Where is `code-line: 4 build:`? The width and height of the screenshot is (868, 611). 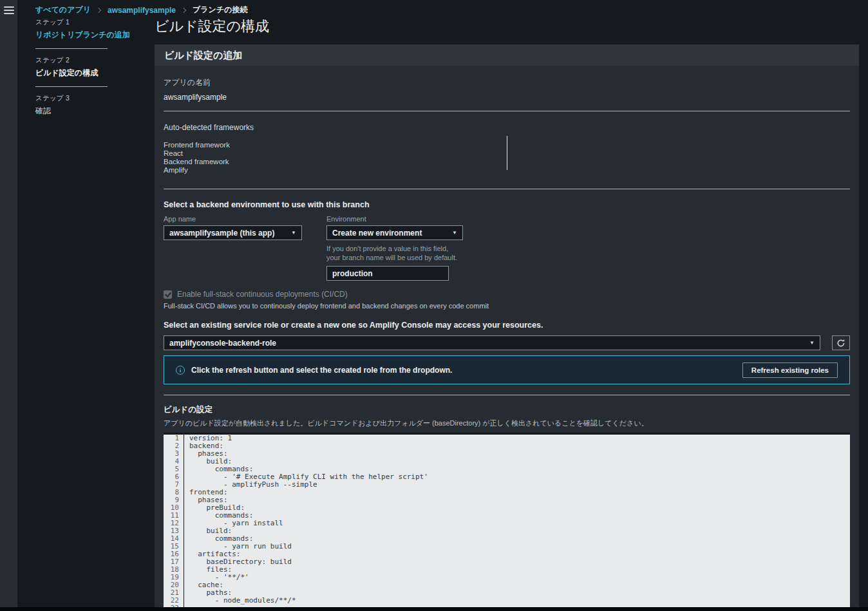 code-line: 4 build: is located at coordinates (507, 462).